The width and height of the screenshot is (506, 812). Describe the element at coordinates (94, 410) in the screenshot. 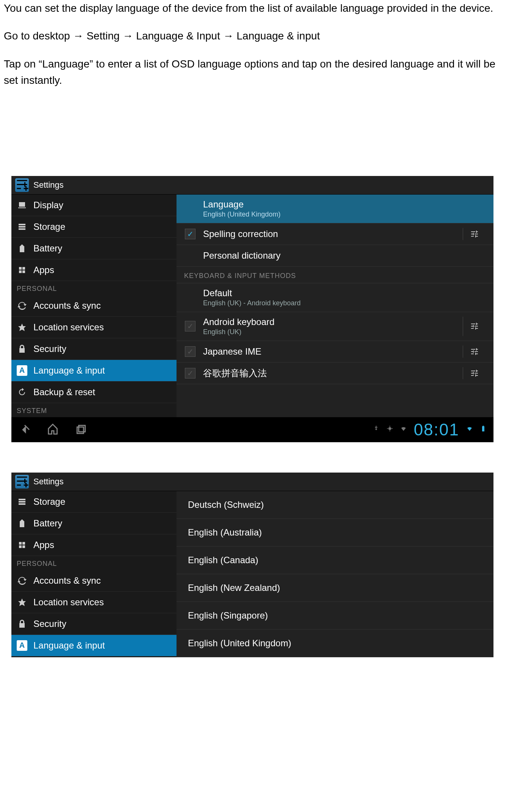

I see `sidebar-header-system: SYSTEM` at that location.